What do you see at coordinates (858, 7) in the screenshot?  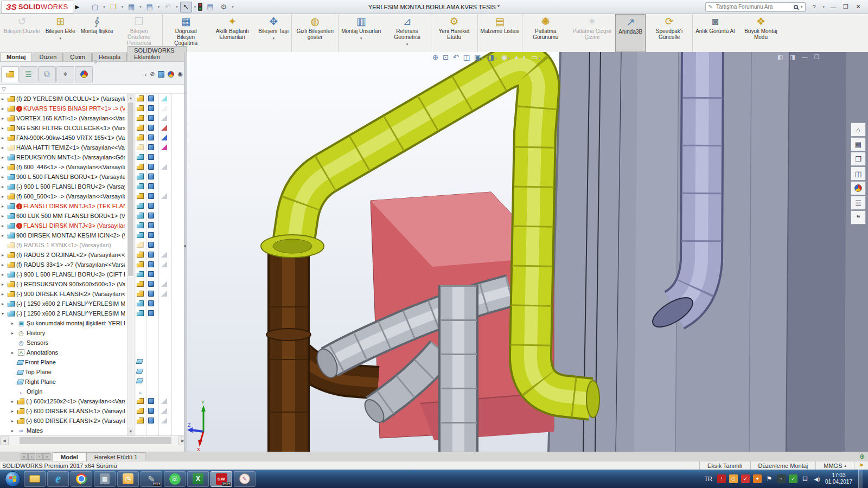 I see `close-button: ✕` at bounding box center [858, 7].